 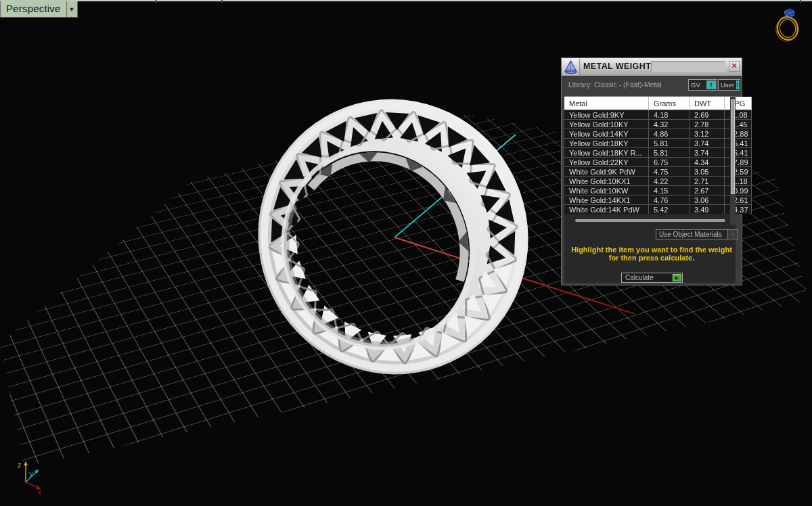 I want to click on materials-dropdown-value: Use Object Materials, so click(x=692, y=234).